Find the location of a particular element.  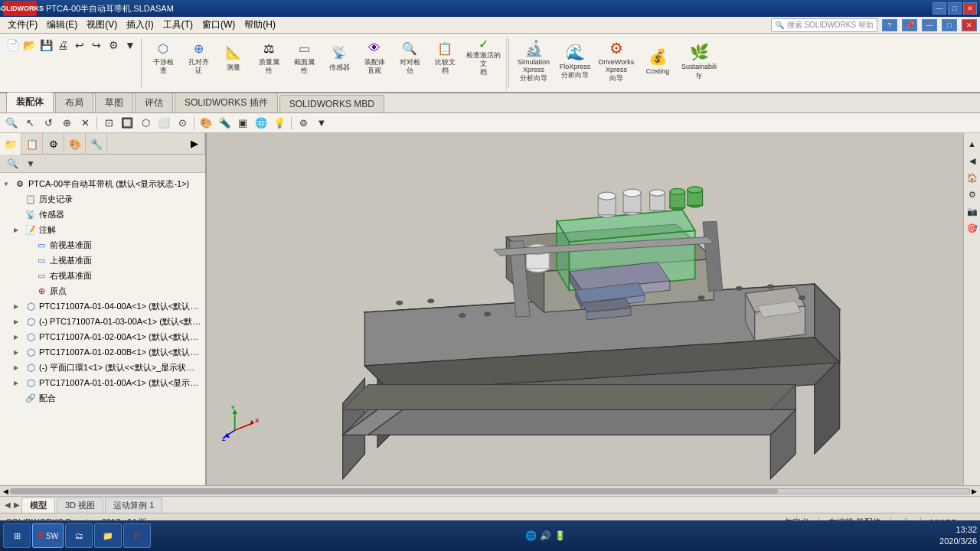

tree-item-mates: 🔗 配合 is located at coordinates (103, 398).